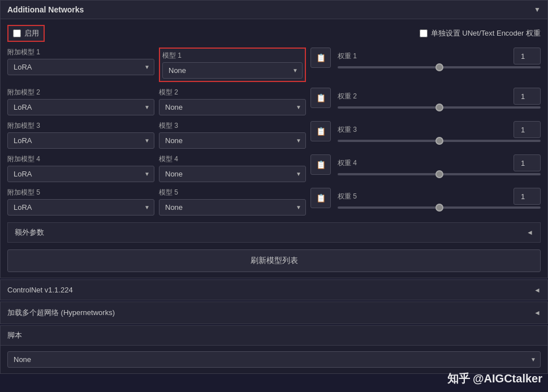  What do you see at coordinates (81, 135) in the screenshot?
I see `addon-group-3: 附加模型 3LoRALyCORIS/LoConHypernetworkIA3▼` at bounding box center [81, 135].